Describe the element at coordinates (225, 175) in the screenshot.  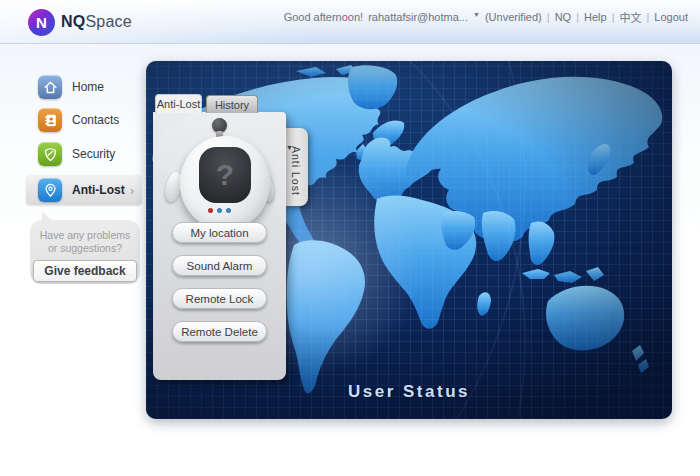
I see `robot-face: ?` at that location.